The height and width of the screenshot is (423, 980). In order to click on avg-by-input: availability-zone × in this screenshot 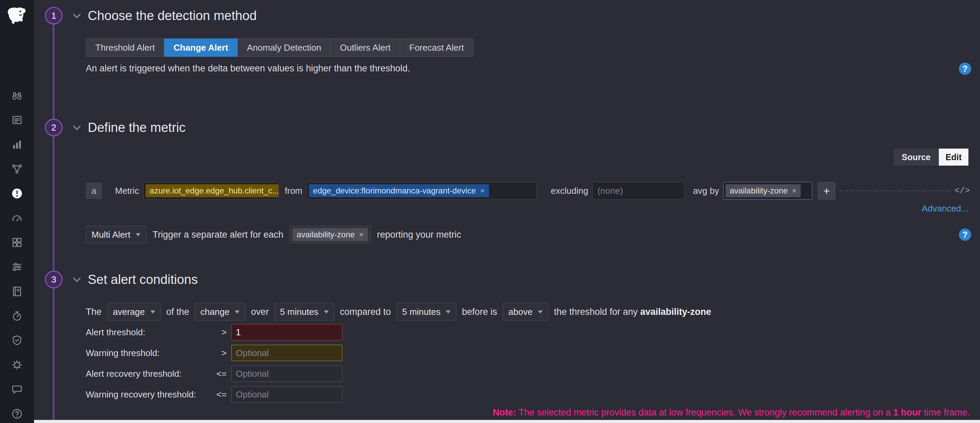, I will do `click(768, 191)`.